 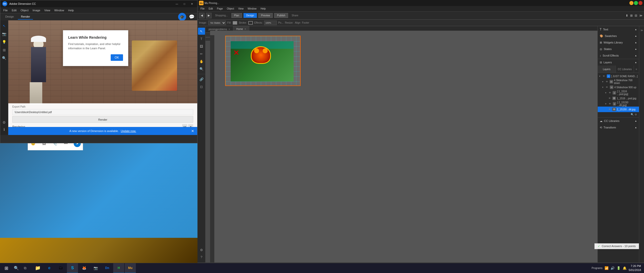 I want to click on taskbar-battery-icon: 🔋, so click(x=619, y=268).